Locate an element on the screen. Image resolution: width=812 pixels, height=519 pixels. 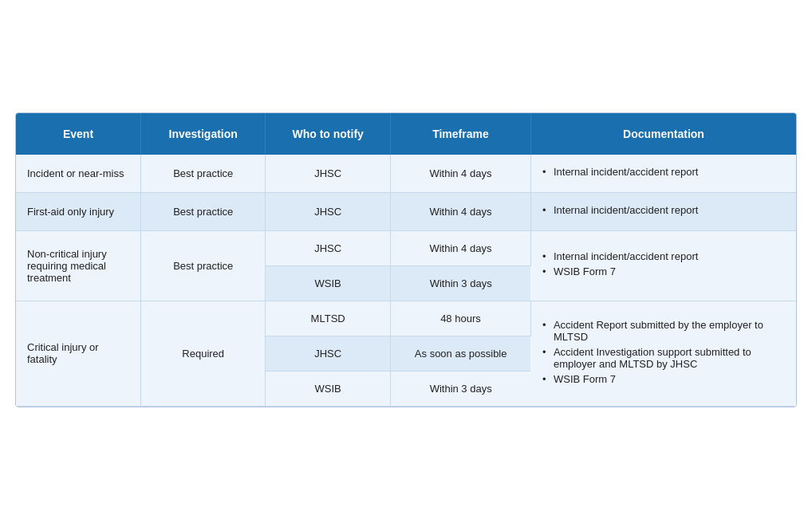
cell-timeframe: 48 hours is located at coordinates (460, 318).